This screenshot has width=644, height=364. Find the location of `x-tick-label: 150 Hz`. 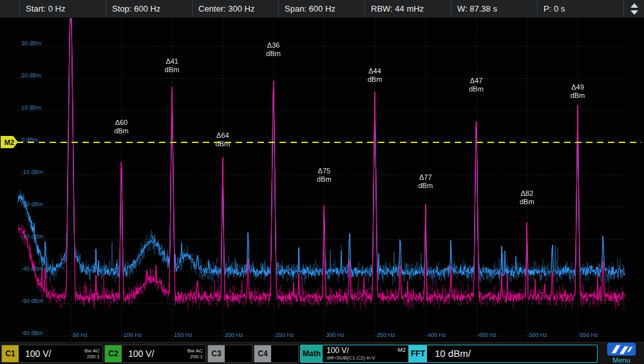

x-tick-label: 150 Hz is located at coordinates (183, 335).